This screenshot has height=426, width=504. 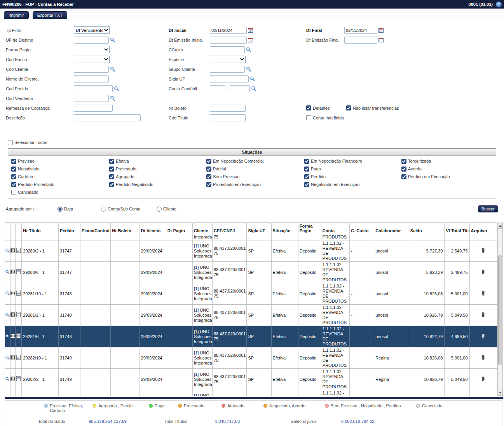 What do you see at coordinates (251, 358) in the screenshot?
I see `table-row: 29282/10 - 13174929/09/2024[1] UNO Soluc…` at bounding box center [251, 358].